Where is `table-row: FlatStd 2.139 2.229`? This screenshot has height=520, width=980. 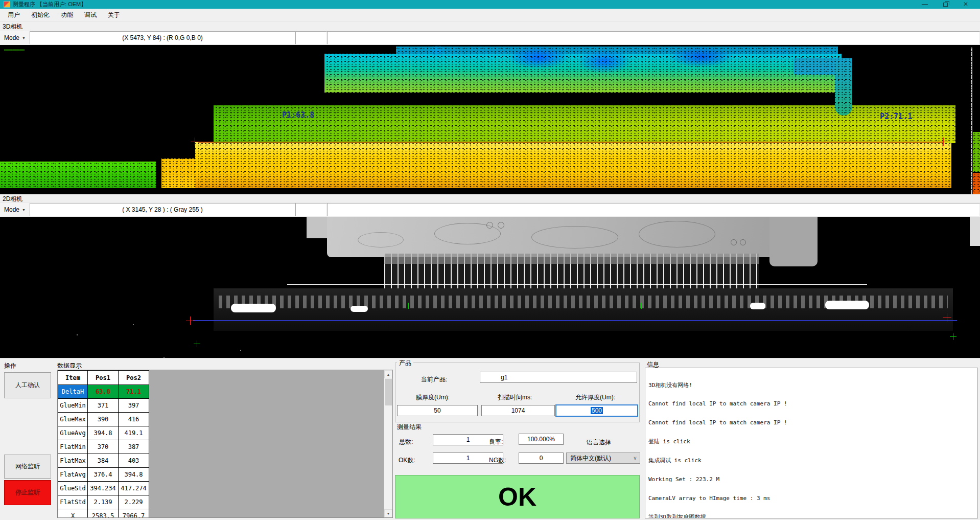 table-row: FlatStd 2.139 2.229 is located at coordinates (104, 502).